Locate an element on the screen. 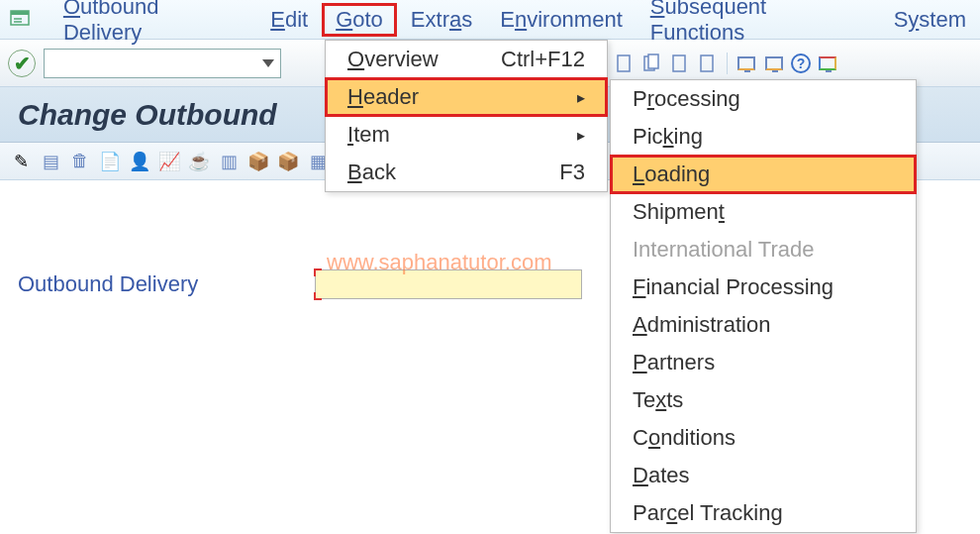 This screenshot has width=980, height=534. goto-item: Item ▸ is located at coordinates (466, 135).